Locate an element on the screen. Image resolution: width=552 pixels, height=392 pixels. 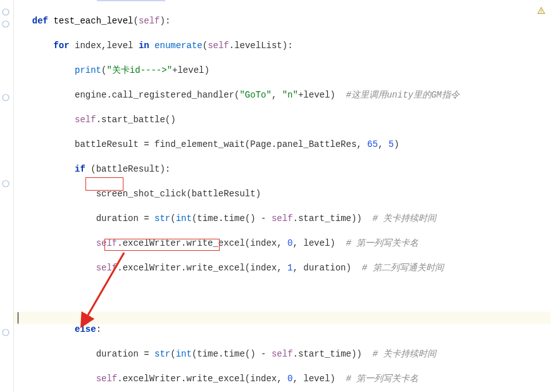
code-line: self.start_battle() is located at coordinates (284, 120).